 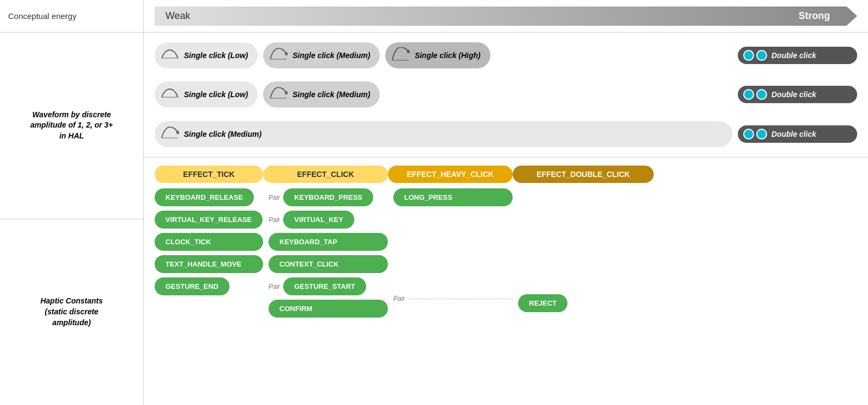 What do you see at coordinates (506, 16) in the screenshot?
I see `energy-arrow: Weak Strong` at bounding box center [506, 16].